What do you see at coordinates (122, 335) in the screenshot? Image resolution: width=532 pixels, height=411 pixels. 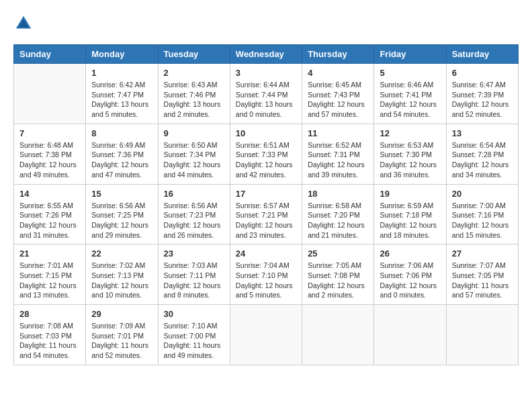 I see `calendar-cell: 29Sunrise: 7:09 AMSunset: 7:01 PMDayligh…` at bounding box center [122, 335].